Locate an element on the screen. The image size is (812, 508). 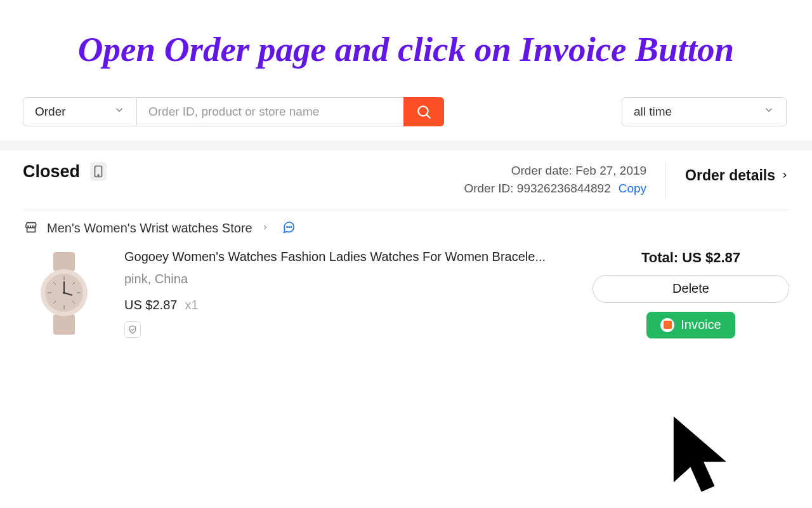
price-line: US $2.87 x1 is located at coordinates (349, 305).